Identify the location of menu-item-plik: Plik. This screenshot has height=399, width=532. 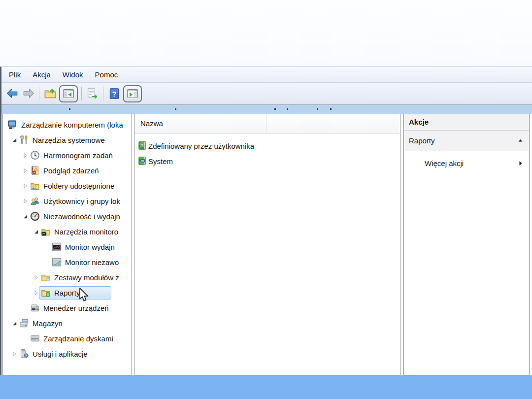
(15, 75).